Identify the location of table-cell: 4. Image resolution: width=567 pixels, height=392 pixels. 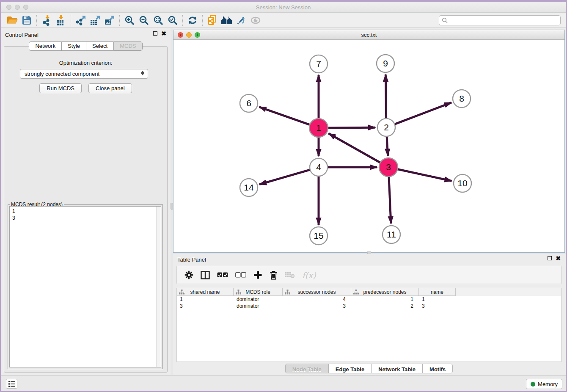
(317, 299).